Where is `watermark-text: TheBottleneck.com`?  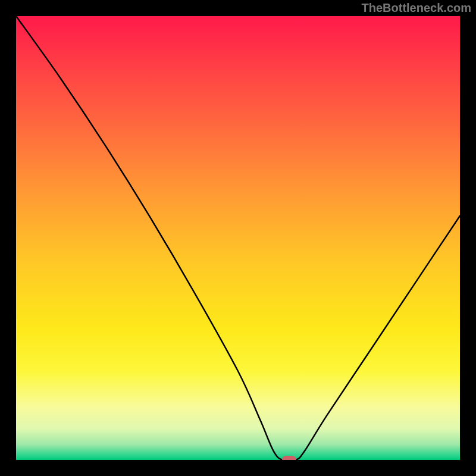 watermark-text: TheBottleneck.com is located at coordinates (416, 8).